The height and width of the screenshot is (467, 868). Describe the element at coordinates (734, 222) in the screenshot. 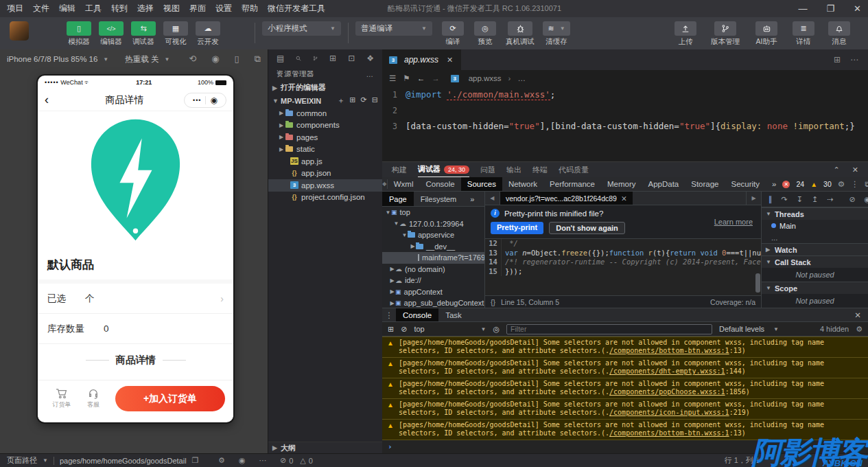

I see `learn-more-link: Learn more` at that location.